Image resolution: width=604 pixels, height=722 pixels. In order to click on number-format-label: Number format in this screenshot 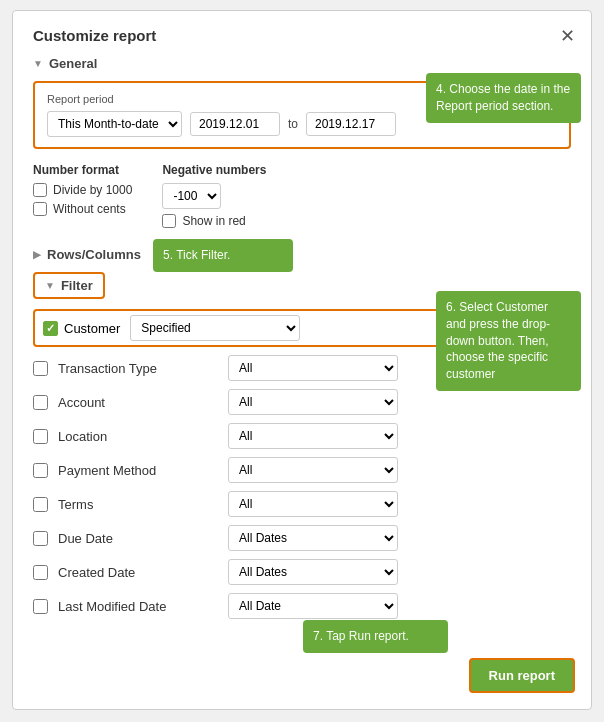, I will do `click(82, 170)`.